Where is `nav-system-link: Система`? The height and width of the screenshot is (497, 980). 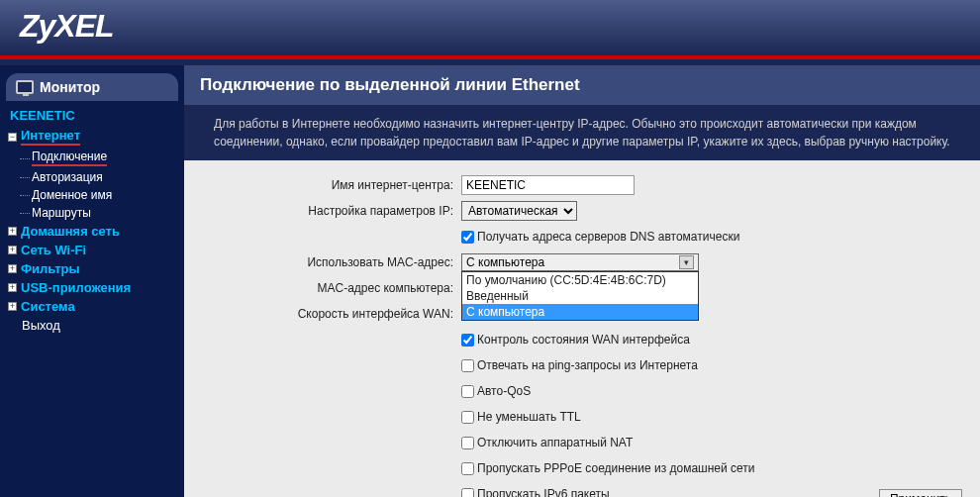 nav-system-link: Система is located at coordinates (48, 307).